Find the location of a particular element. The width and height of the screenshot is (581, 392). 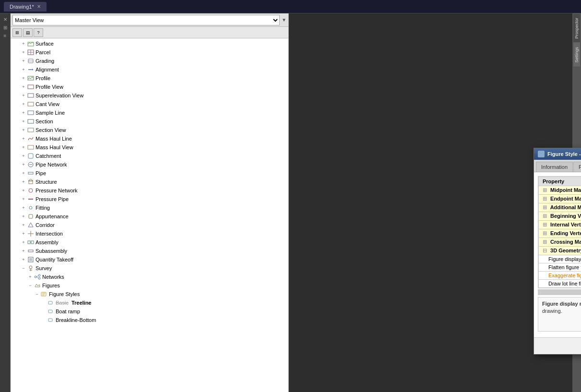

tree-item-section: + Section is located at coordinates (150, 121).